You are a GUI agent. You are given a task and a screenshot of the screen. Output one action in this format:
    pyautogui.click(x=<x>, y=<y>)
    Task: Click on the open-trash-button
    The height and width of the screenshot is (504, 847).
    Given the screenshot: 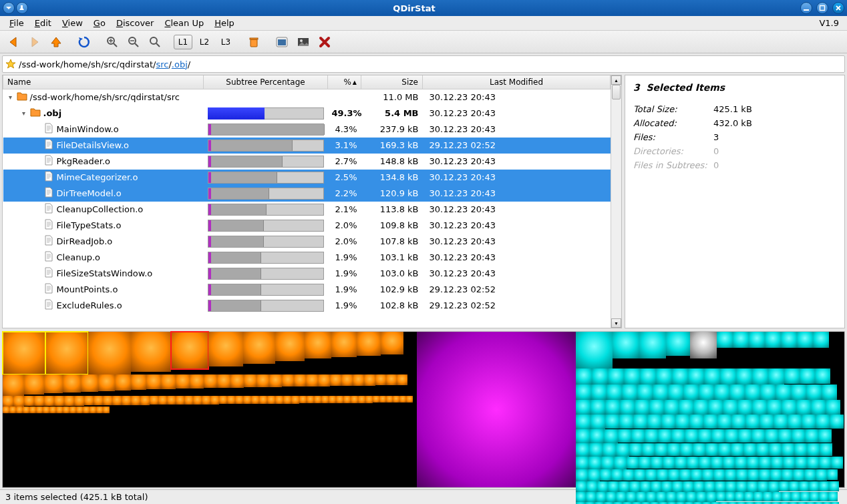 What is the action you would take?
    pyautogui.click(x=254, y=42)
    